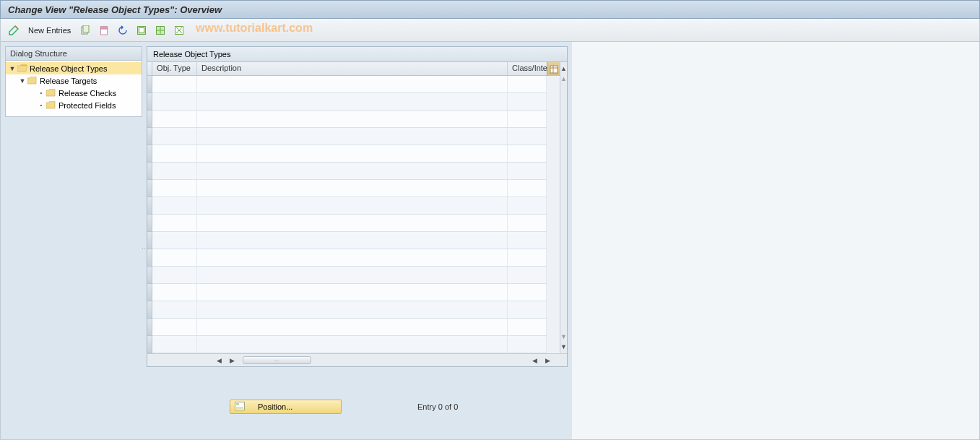  Describe the element at coordinates (352, 69) in the screenshot. I see `column-description: Description` at that location.